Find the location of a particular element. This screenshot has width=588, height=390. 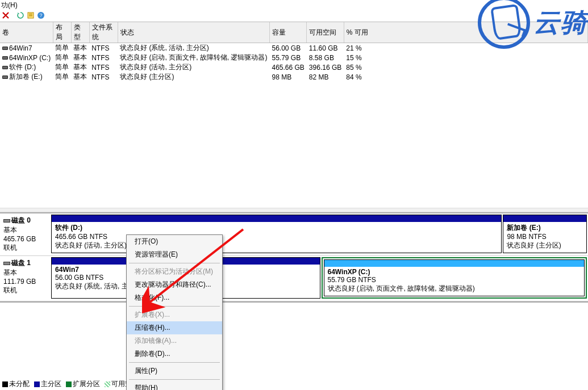

vol-free: 396.16 GB is located at coordinates (325, 67).